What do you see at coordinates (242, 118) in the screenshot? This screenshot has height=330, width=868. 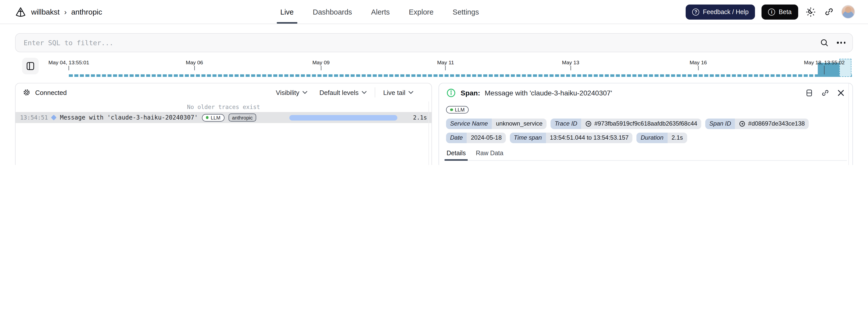 I see `project-tag-badge: anthropic` at bounding box center [242, 118].